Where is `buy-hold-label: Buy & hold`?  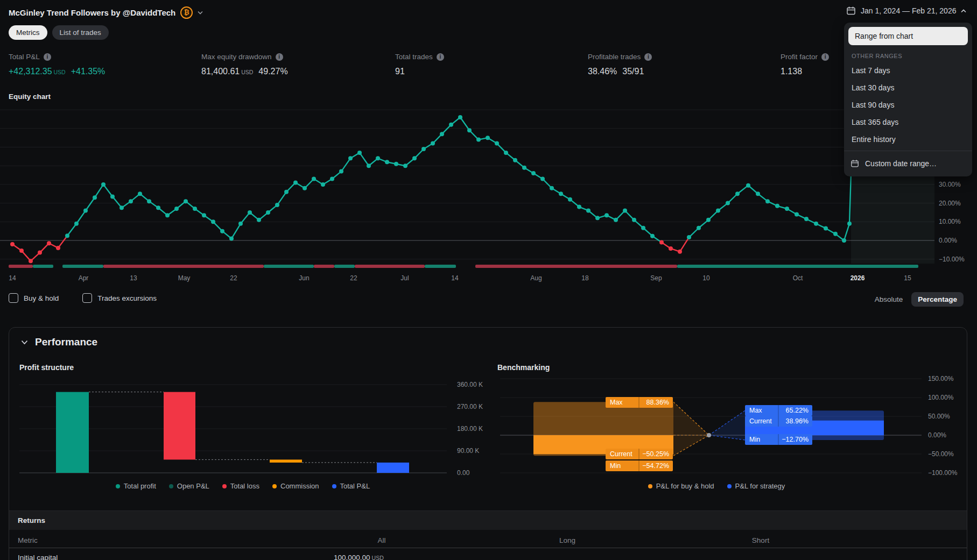
buy-hold-label: Buy & hold is located at coordinates (41, 298).